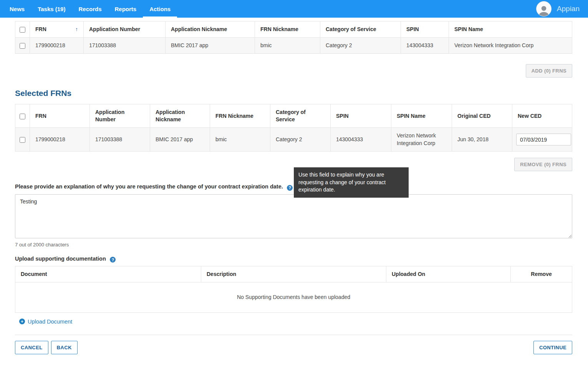  I want to click on cancel-button: CANCEL, so click(31, 348).